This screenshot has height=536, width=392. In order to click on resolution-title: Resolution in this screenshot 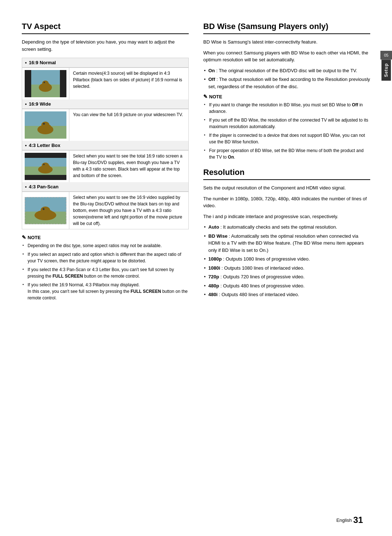, I will do `click(287, 174)`.